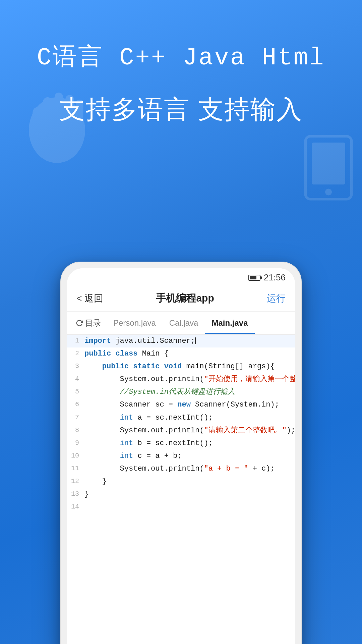  Describe the element at coordinates (181, 354) in the screenshot. I see `code-line-2: 2 public class Main {` at that location.